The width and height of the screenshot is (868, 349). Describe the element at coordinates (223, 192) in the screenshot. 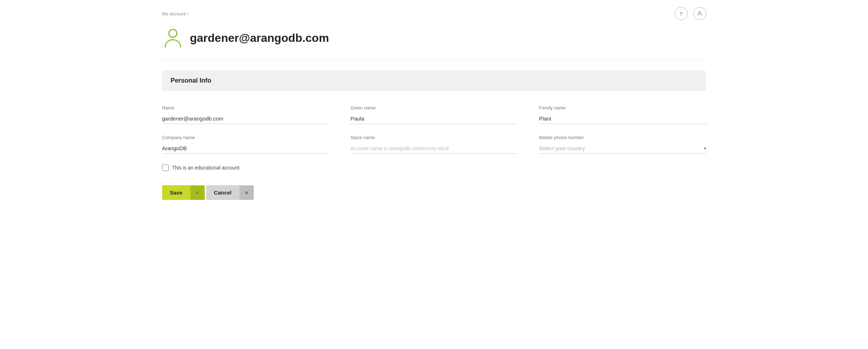

I see `cancel-button-label: Cancel` at that location.